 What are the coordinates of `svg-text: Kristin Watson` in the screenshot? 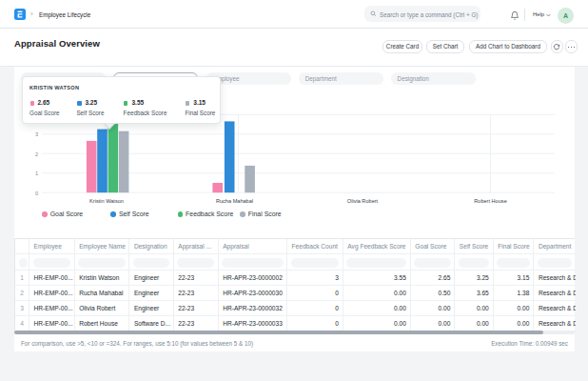 It's located at (107, 201).